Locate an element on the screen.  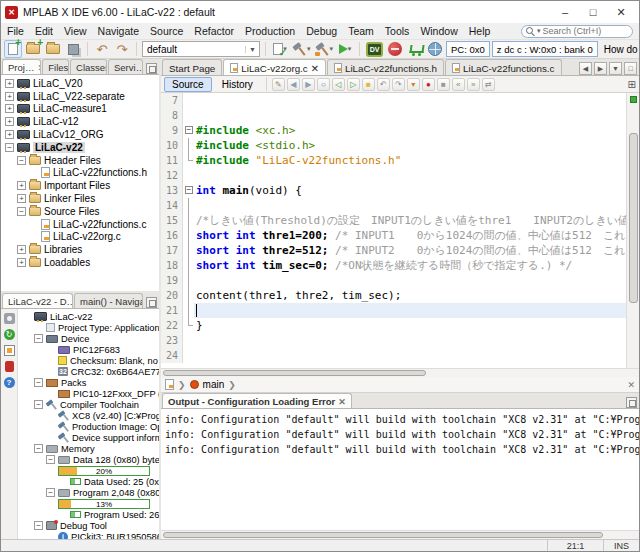
undo-button: ↶ is located at coordinates (102, 49).